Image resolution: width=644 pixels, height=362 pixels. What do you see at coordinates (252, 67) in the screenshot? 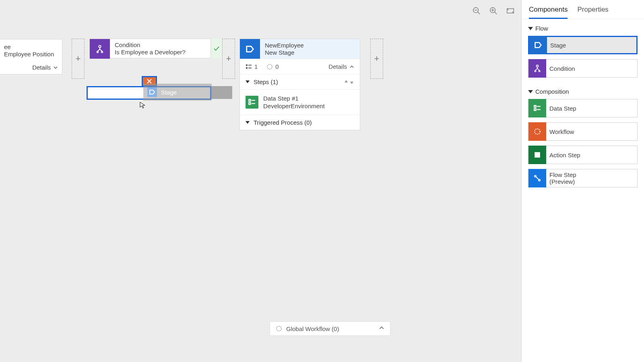
I see `steps-count: 1` at bounding box center [252, 67].